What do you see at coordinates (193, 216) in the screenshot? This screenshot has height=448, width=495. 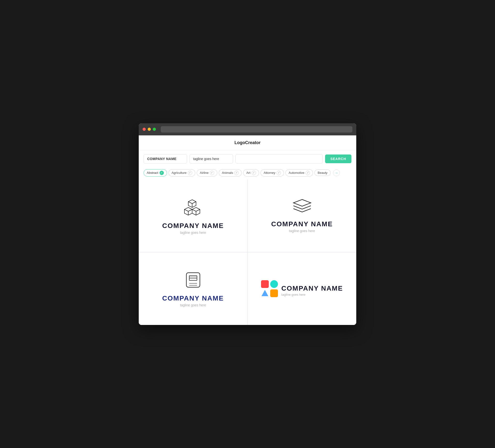 I see `logo-card-1: COMPANY NAME tagline goes here` at bounding box center [193, 216].